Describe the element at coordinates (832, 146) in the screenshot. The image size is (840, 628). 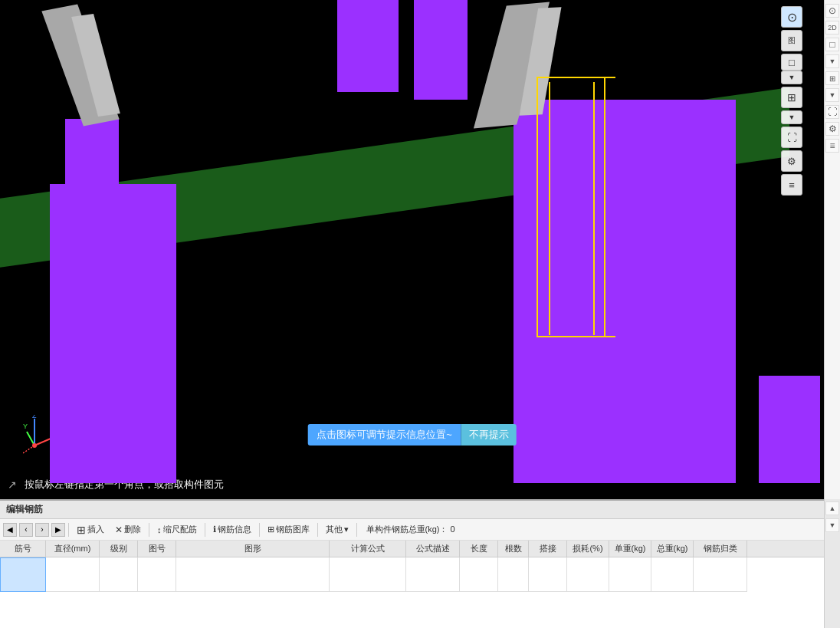
I see `rtb-icon-9: ≡` at that location.